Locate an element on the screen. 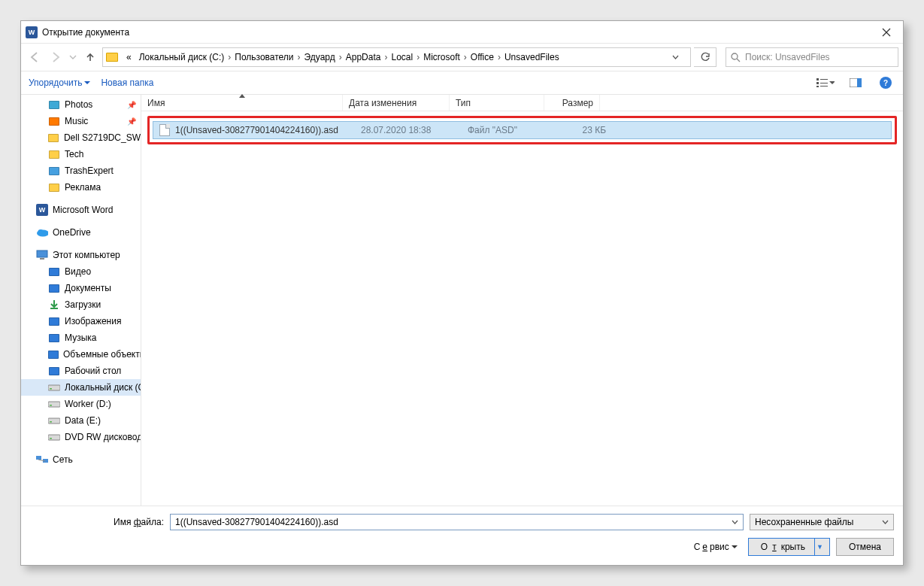  sidebar-item-label: Tech is located at coordinates (74, 154).